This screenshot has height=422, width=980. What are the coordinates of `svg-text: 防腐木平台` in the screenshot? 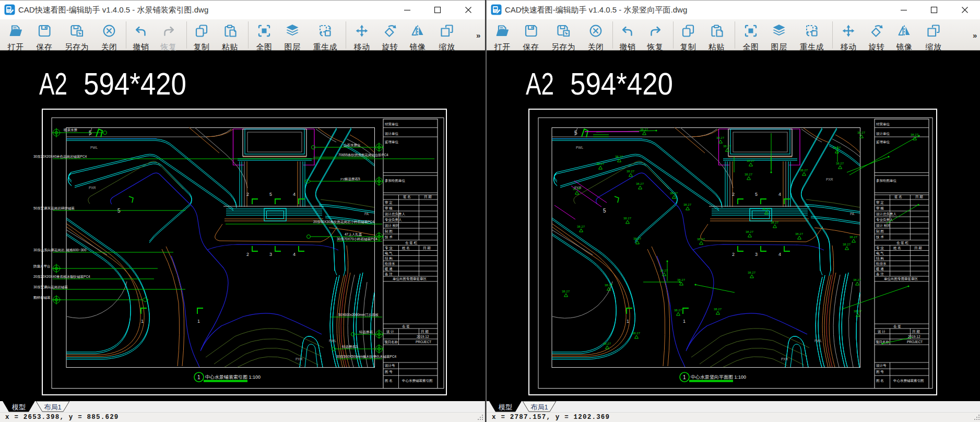 It's located at (42, 266).